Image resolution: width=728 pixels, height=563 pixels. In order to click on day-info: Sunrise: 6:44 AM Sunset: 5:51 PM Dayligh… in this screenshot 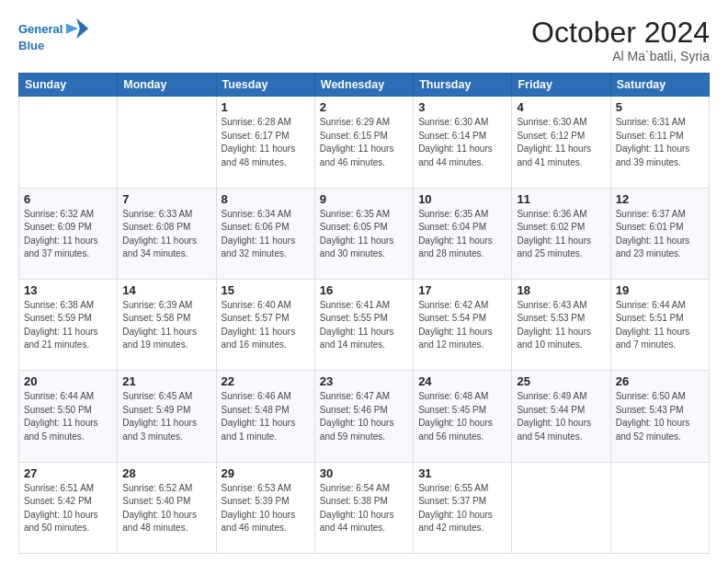, I will do `click(660, 326)`.